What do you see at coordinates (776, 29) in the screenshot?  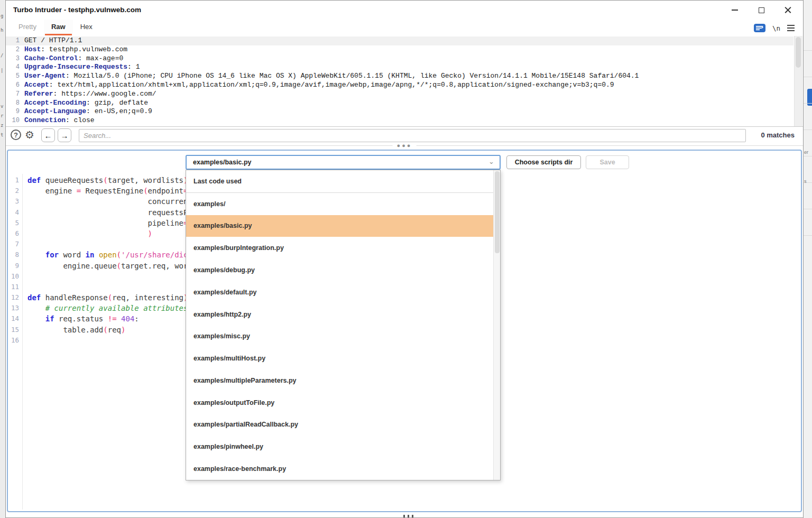 I see `newline-toggle-icon: \n` at bounding box center [776, 29].